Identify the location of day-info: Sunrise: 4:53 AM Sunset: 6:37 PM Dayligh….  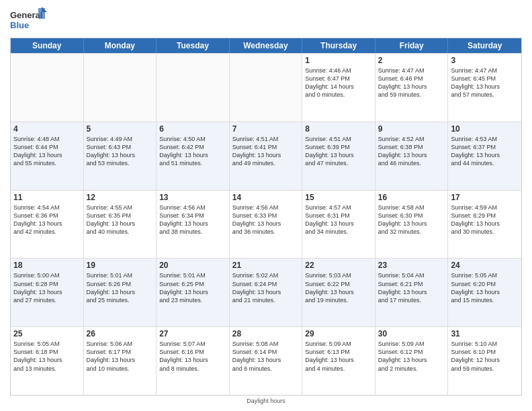
(485, 152).